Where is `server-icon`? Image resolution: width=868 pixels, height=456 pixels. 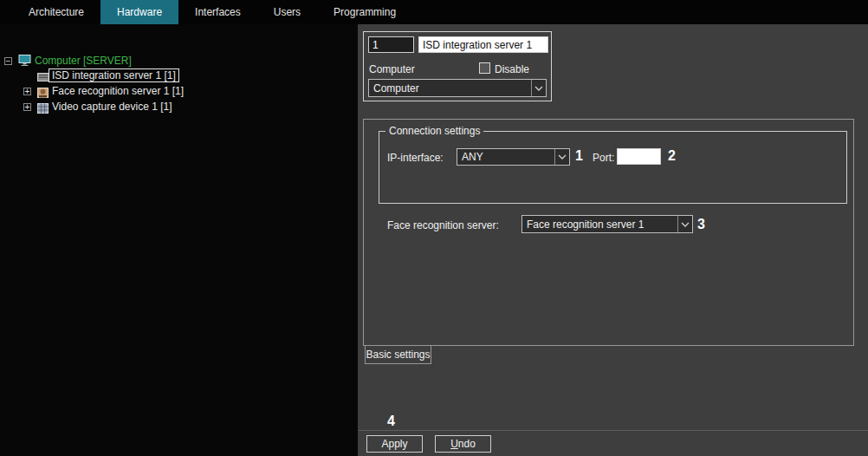
server-icon is located at coordinates (43, 78).